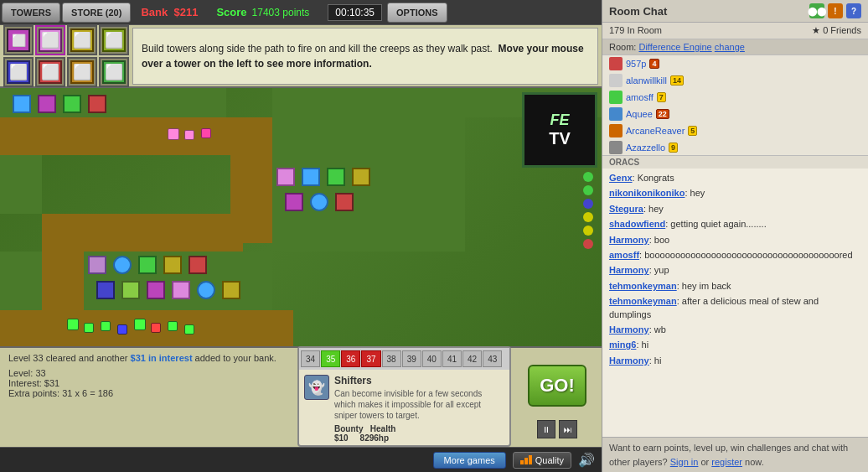  What do you see at coordinates (546, 429) in the screenshot?
I see `pause-button: ⏸` at bounding box center [546, 429].